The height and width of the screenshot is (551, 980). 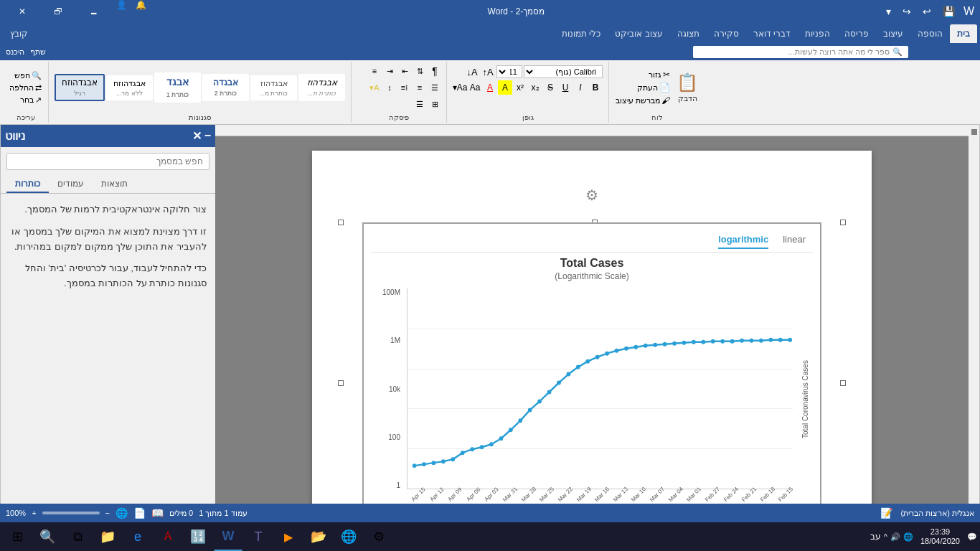 I want to click on clear-format-button: Aa, so click(x=475, y=88).